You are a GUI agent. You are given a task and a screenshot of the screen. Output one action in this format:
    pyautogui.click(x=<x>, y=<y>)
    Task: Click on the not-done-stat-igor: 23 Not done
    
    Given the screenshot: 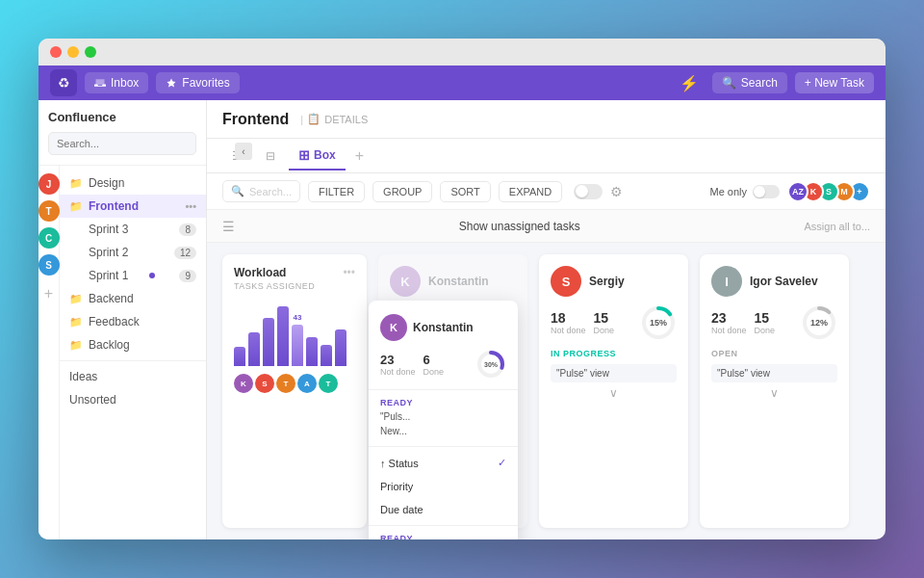 What is the action you would take?
    pyautogui.click(x=730, y=323)
    